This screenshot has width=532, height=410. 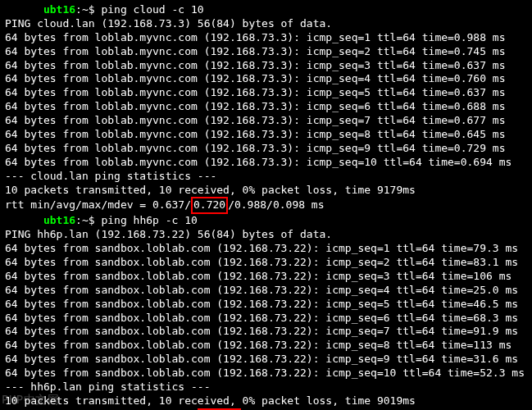 What do you see at coordinates (266, 10) in the screenshot?
I see `prompt-line: ubt16:~$ ping cloud -c 10` at bounding box center [266, 10].